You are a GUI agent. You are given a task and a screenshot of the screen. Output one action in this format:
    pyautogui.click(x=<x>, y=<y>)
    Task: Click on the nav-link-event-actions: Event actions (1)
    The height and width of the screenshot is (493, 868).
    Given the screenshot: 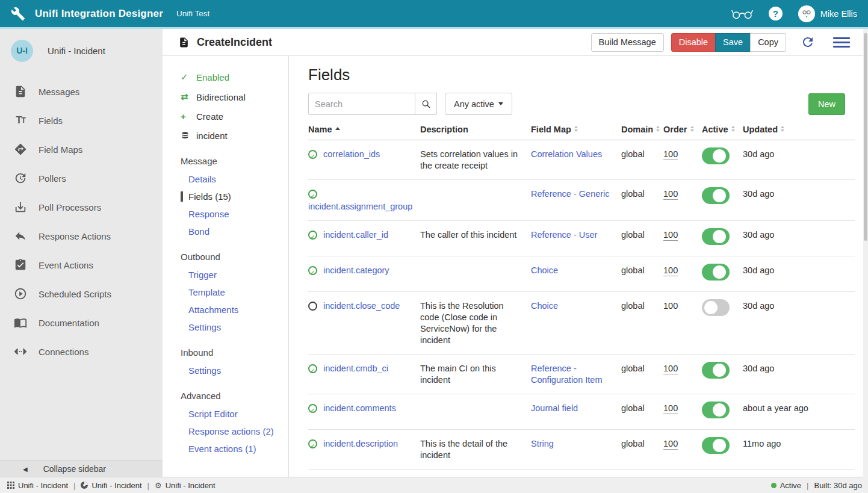 What is the action you would take?
    pyautogui.click(x=238, y=449)
    